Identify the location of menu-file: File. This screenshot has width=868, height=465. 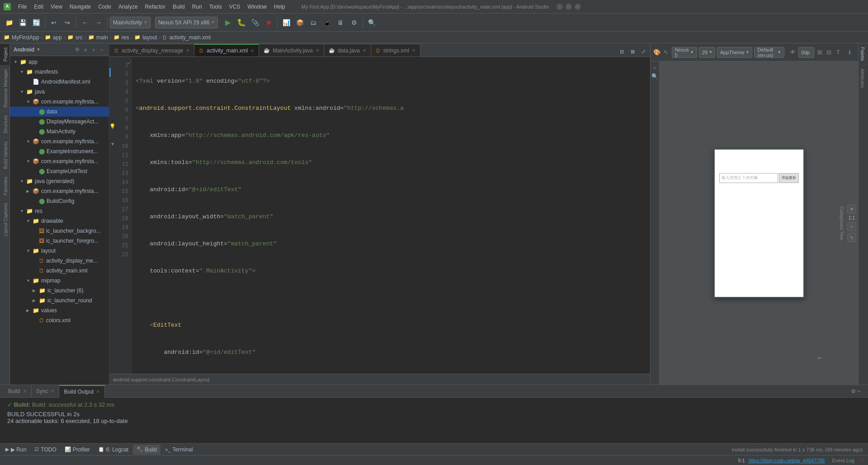
(23, 7).